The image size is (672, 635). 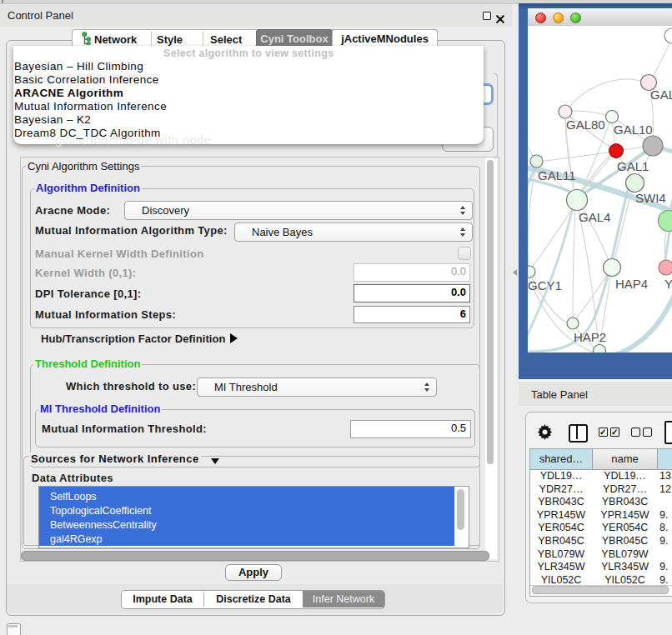 What do you see at coordinates (650, 198) in the screenshot?
I see `svg-text: SWI4` at bounding box center [650, 198].